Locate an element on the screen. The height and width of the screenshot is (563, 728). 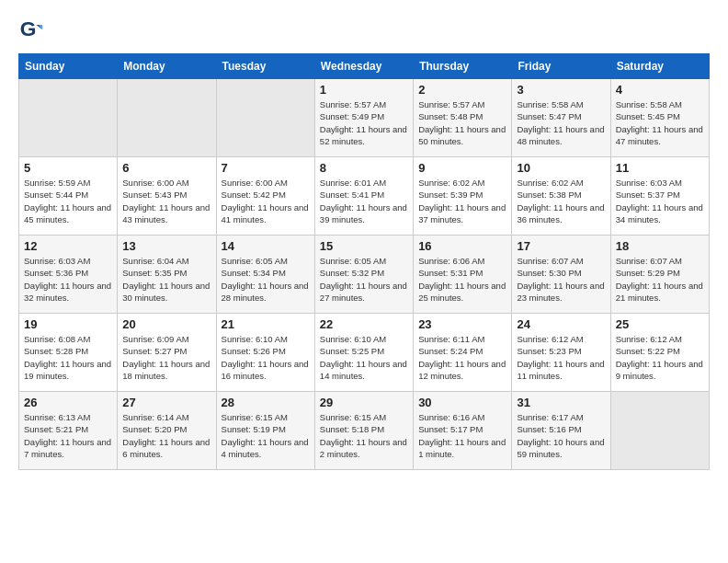
weekday-header-monday: Monday is located at coordinates (167, 66).